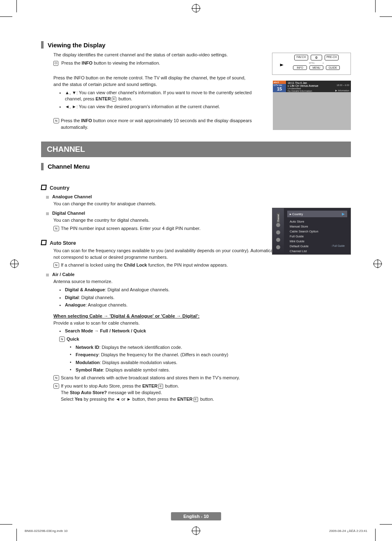 The width and height of the screenshot is (392, 541). What do you see at coordinates (196, 45) in the screenshot?
I see `section-heading-row: Viewing the Display` at bounding box center [196, 45].